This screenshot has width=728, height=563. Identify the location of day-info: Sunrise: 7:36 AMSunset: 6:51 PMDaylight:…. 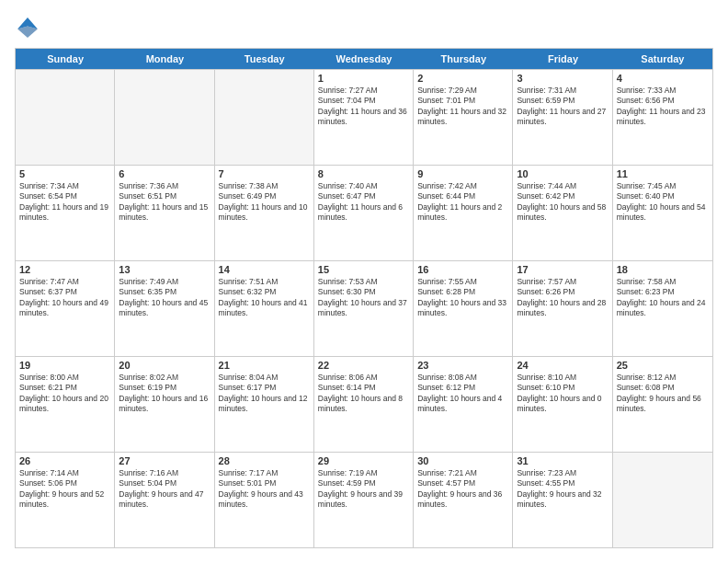
(164, 202).